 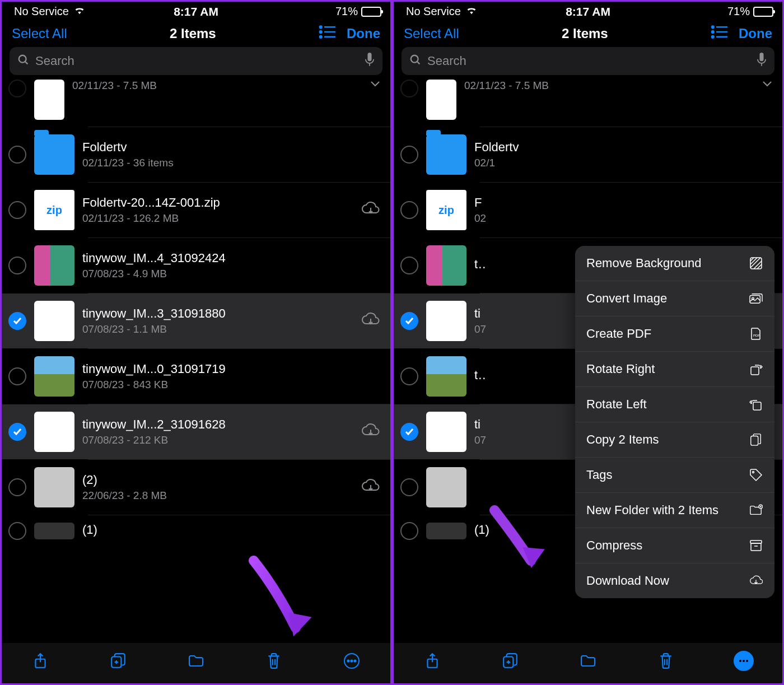 What do you see at coordinates (756, 263) in the screenshot?
I see `remove-bg-icon` at bounding box center [756, 263].